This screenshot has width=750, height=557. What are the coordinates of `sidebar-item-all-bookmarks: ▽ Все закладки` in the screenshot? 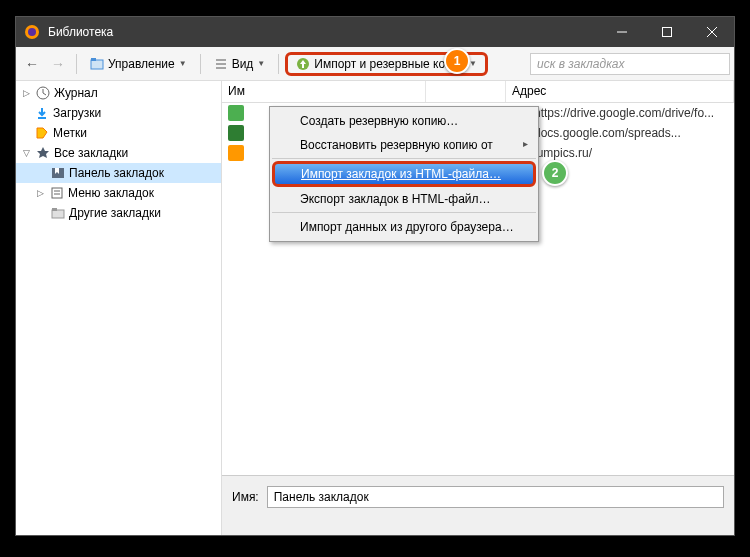 It's located at (118, 153).